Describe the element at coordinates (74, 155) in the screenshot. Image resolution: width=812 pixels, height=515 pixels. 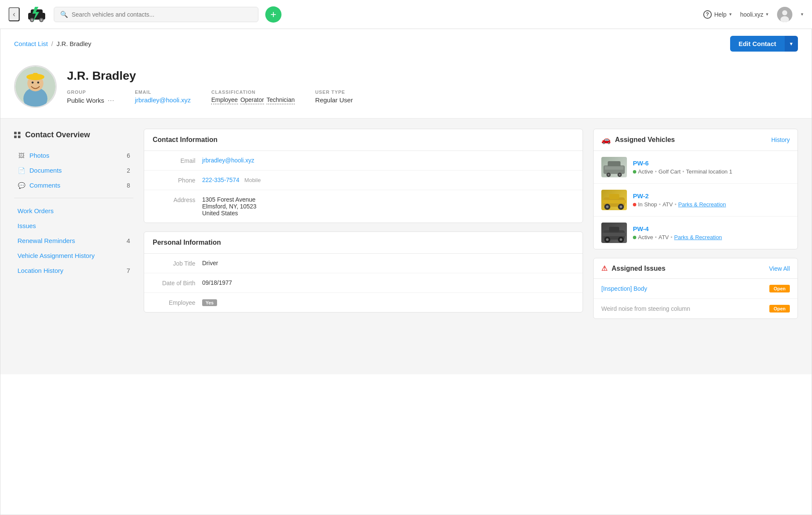
I see `sidebar-item-photos: 🖼 Photos 6` at that location.